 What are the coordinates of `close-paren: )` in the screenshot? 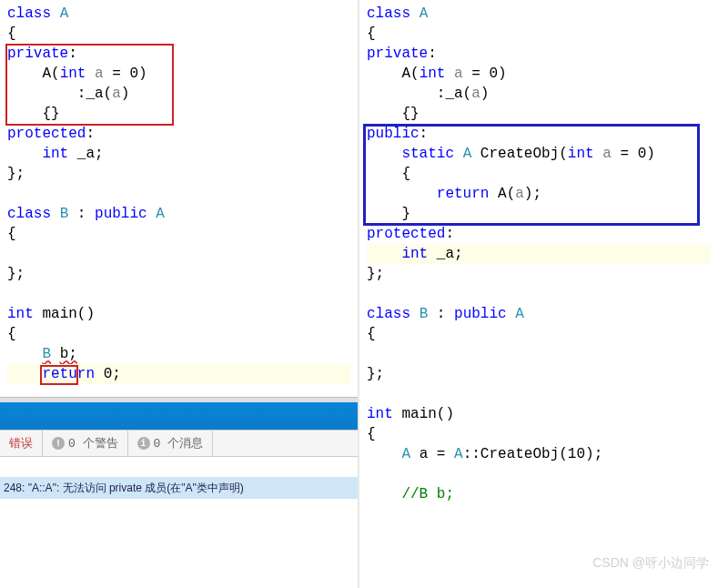 It's located at (651, 154).